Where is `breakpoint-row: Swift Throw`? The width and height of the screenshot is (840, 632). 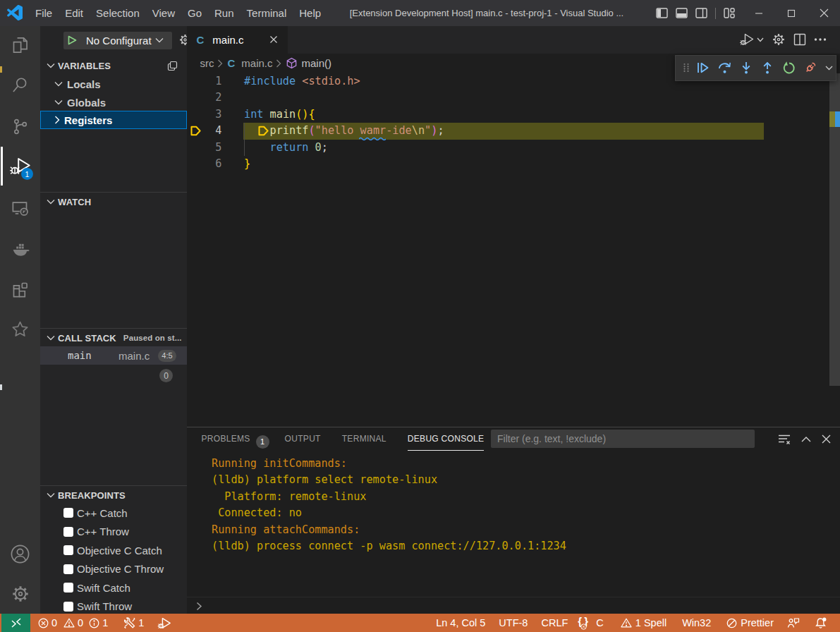
breakpoint-row: Swift Throw is located at coordinates (114, 606).